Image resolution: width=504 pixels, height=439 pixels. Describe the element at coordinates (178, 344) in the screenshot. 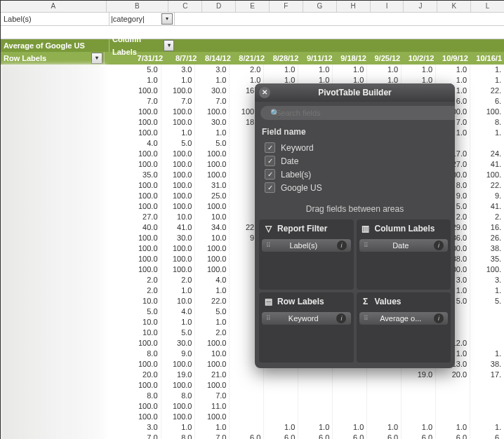

I see `data-cell: 30.0` at that location.